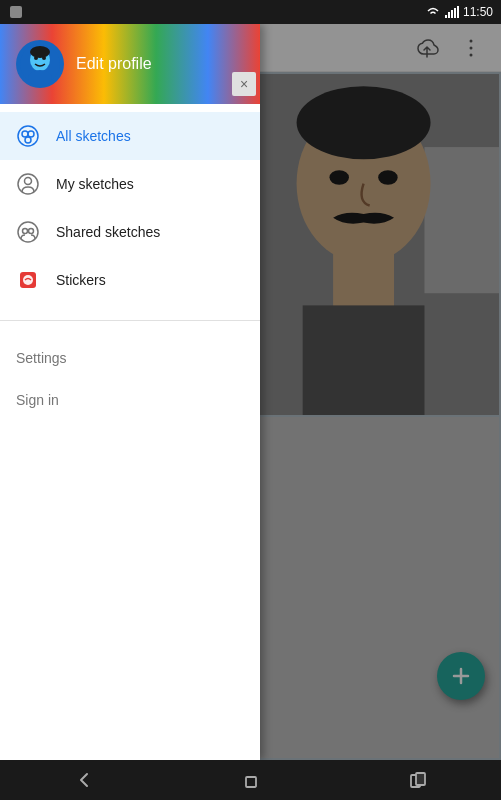 The height and width of the screenshot is (800, 501). Describe the element at coordinates (28, 136) in the screenshot. I see `grid-icon` at that location.